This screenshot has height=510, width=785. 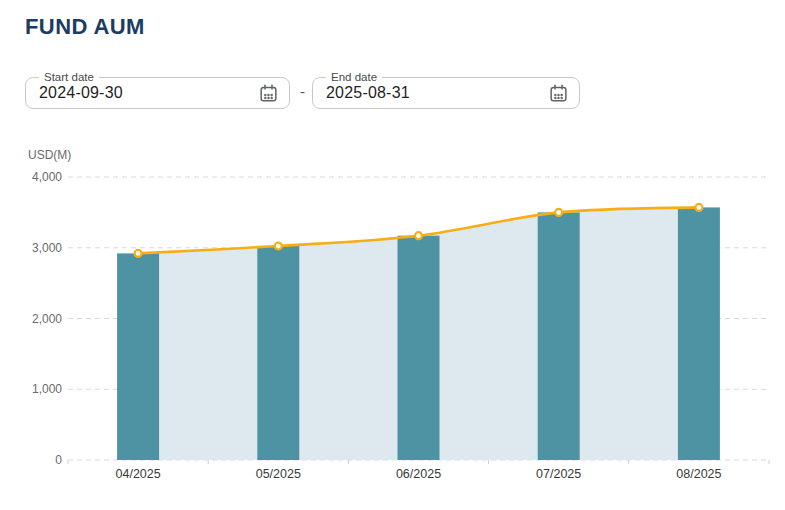 I want to click on y-tick-label: 4,000, so click(x=47, y=177).